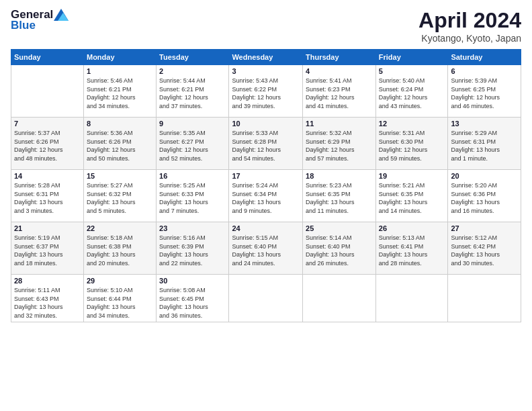 The height and width of the screenshot is (411, 532). I want to click on calendar-cell: 6Sunrise: 5:39 AM Sunset: 6:25 PM Daylig…, so click(485, 91).